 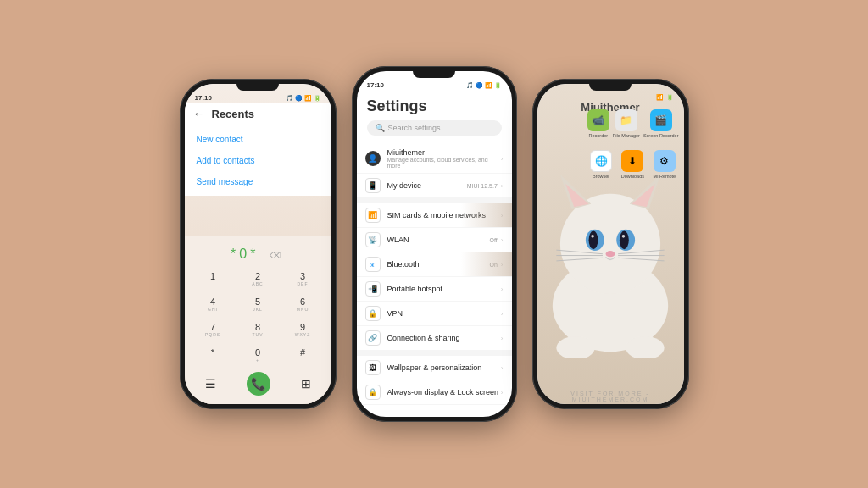 What do you see at coordinates (258, 161) in the screenshot?
I see `recents-content: New contact Add to contacts Send message` at bounding box center [258, 161].